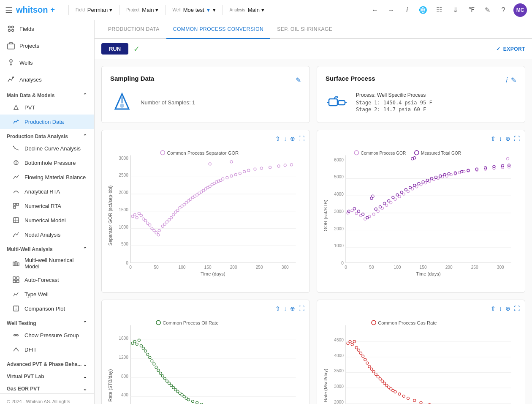  I want to click on surface-stage1-text: Stage 1: 1450.4 psia 95 F, so click(394, 103).